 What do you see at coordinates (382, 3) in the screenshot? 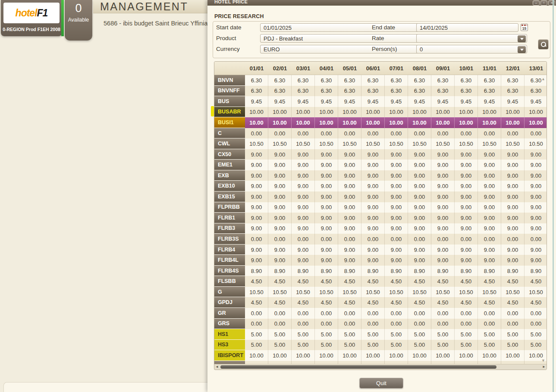
I see `dialog-titlebar: HOTEL PRICE` at bounding box center [382, 3].